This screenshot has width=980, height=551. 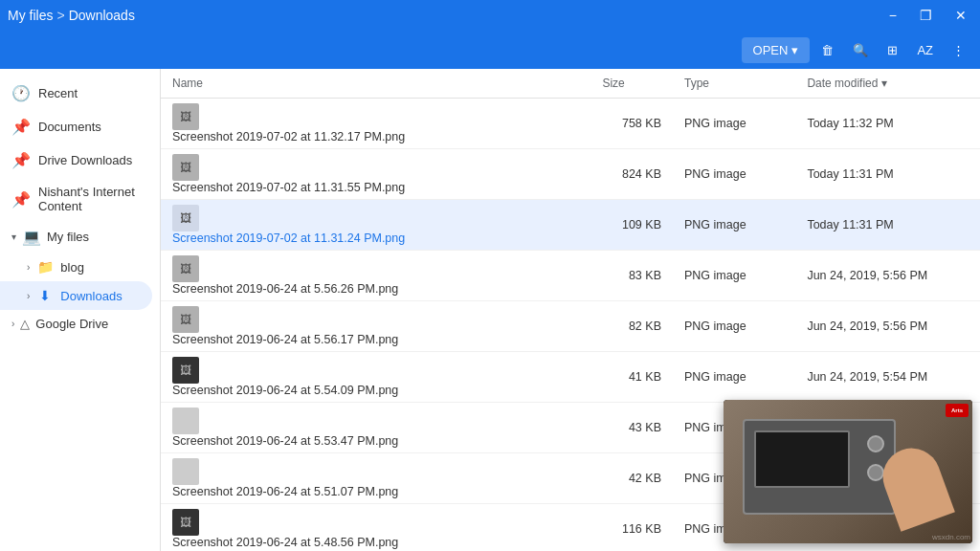 What do you see at coordinates (802, 459) in the screenshot?
I see `oven-window` at bounding box center [802, 459].